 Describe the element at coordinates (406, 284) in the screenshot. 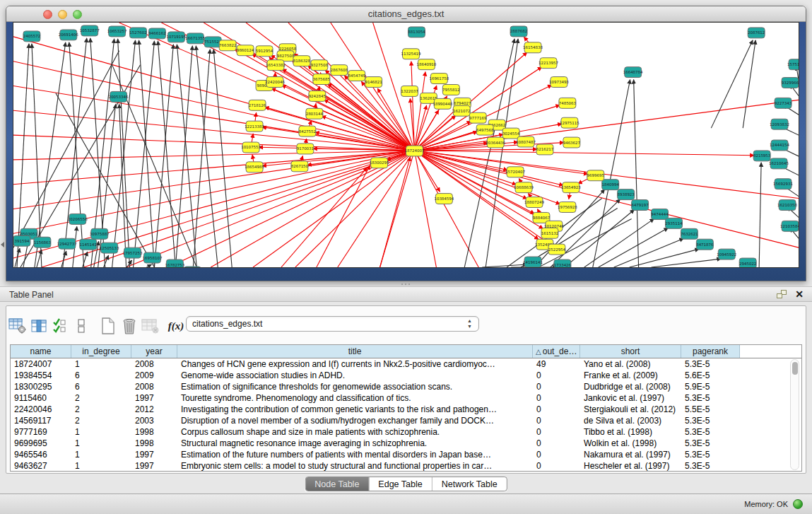

I see `splitter-handle-icon` at that location.